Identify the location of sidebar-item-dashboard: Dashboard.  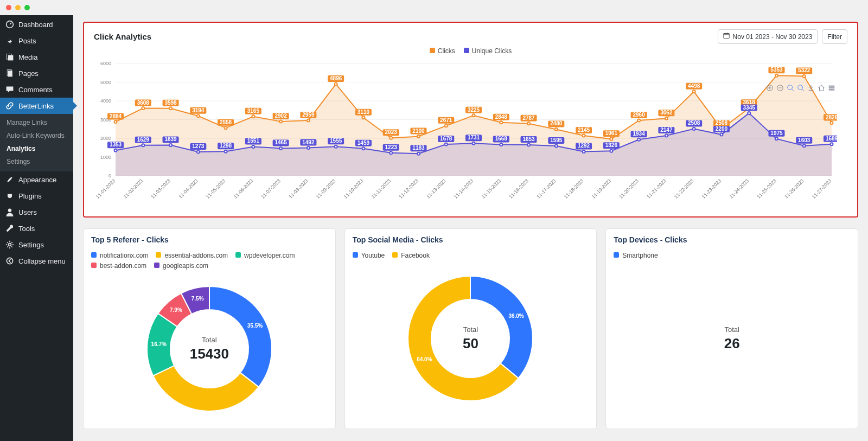
(37, 24).